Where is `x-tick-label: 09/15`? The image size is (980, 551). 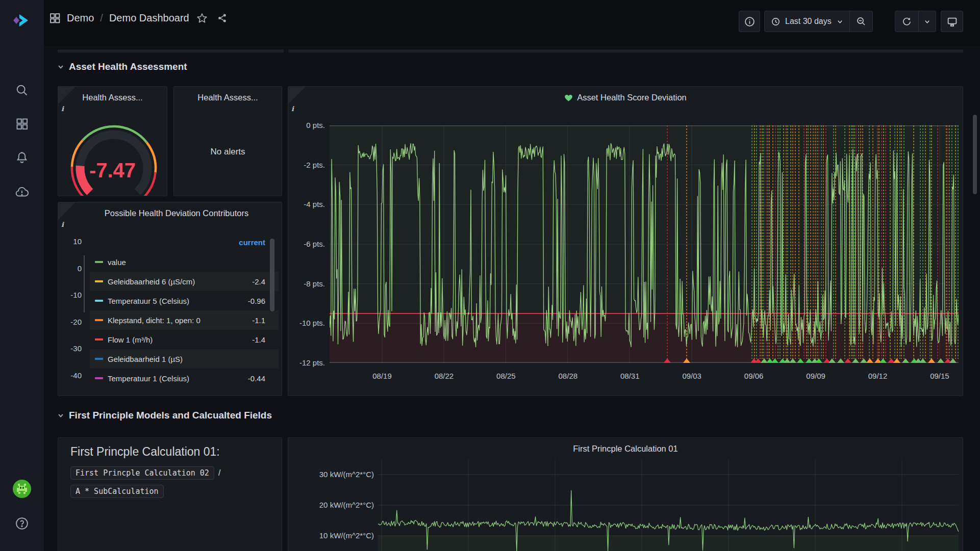 x-tick-label: 09/15 is located at coordinates (940, 376).